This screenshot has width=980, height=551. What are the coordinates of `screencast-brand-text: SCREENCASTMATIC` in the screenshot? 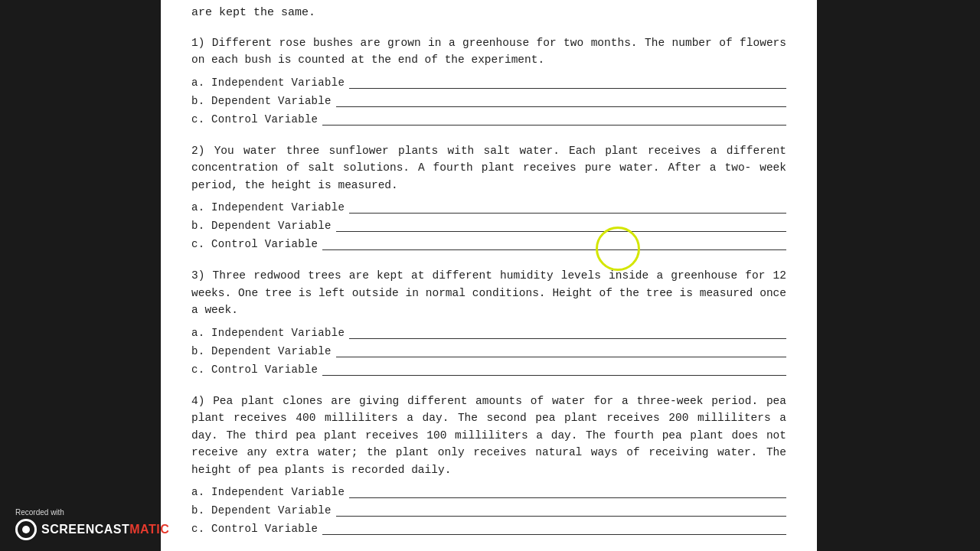 It's located at (106, 530).